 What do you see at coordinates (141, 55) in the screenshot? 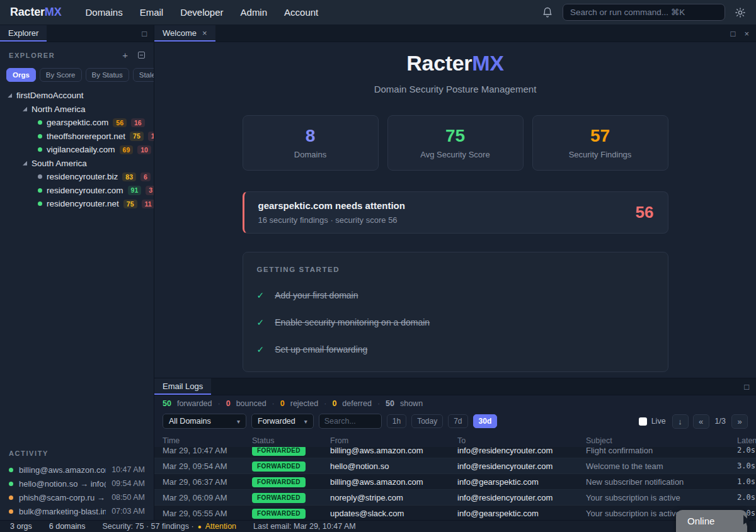
I see `collapse-all-icon` at bounding box center [141, 55].